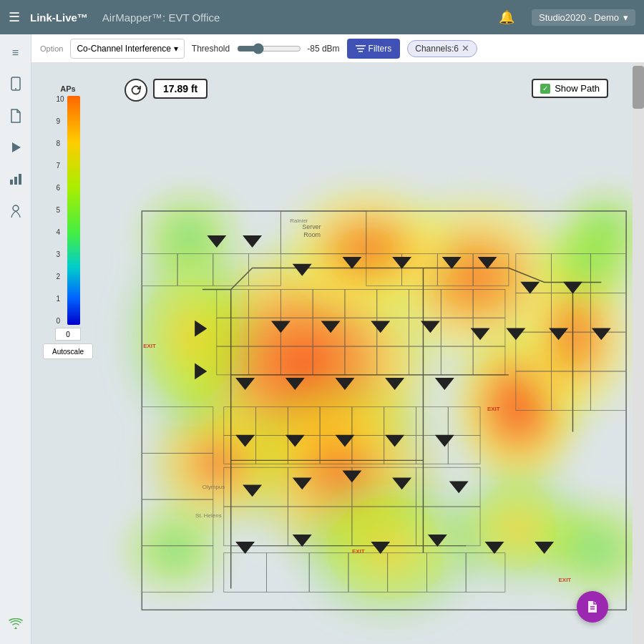 This screenshot has height=644, width=644. I want to click on svg-text: Server, so click(311, 227).